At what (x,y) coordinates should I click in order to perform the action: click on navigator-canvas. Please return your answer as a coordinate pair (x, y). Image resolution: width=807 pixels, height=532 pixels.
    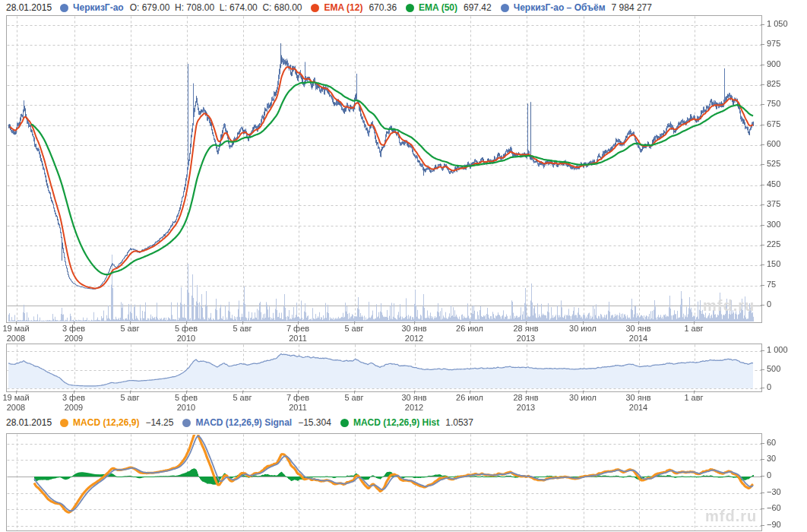
    Looking at the image, I should click on (385, 368).